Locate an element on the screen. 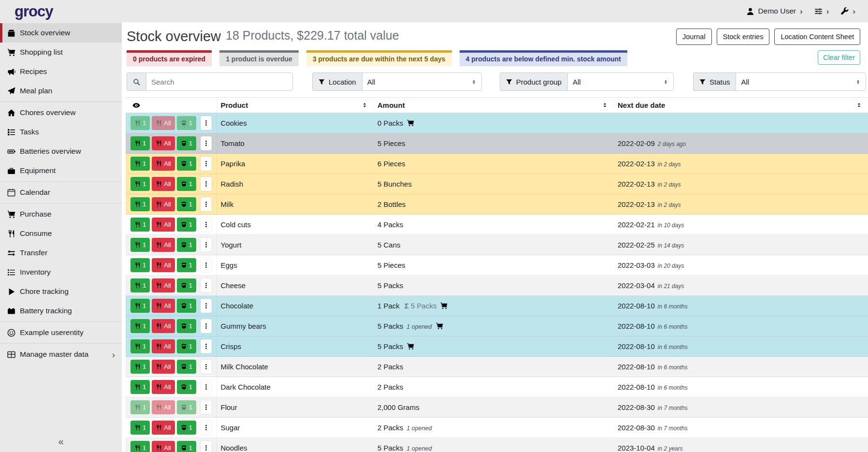  sidebar-item-shopping-list: Shopping list is located at coordinates (61, 52).